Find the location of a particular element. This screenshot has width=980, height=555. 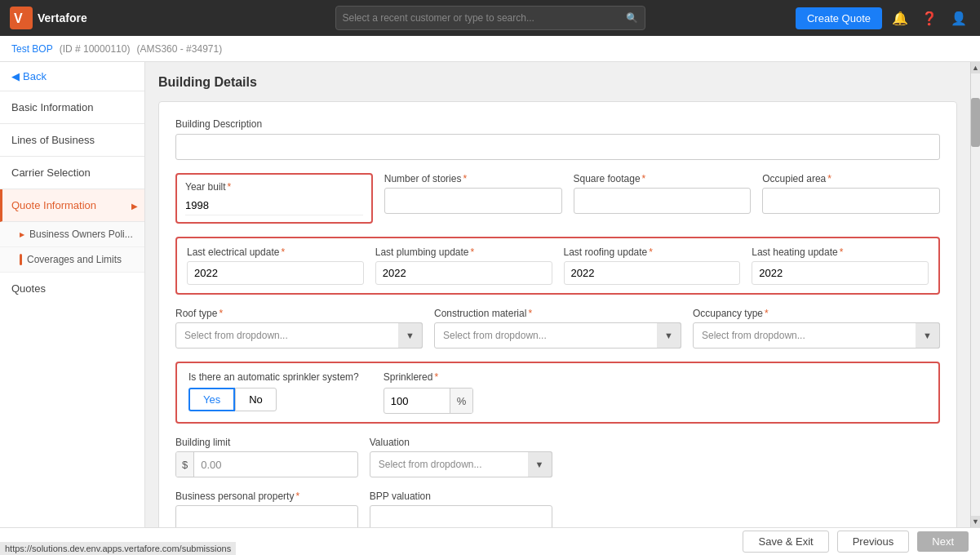

year-built-input is located at coordinates (274, 206).